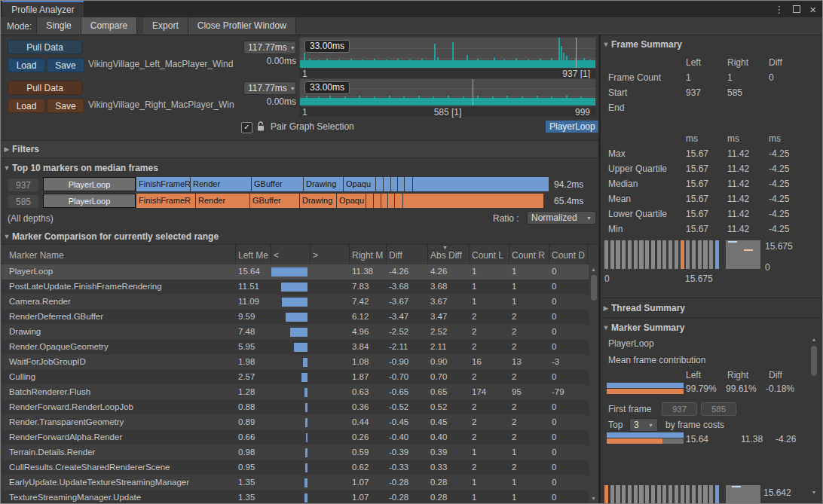 This screenshot has width=823, height=504. I want to click on frame-number-button-585: 585, so click(23, 202).